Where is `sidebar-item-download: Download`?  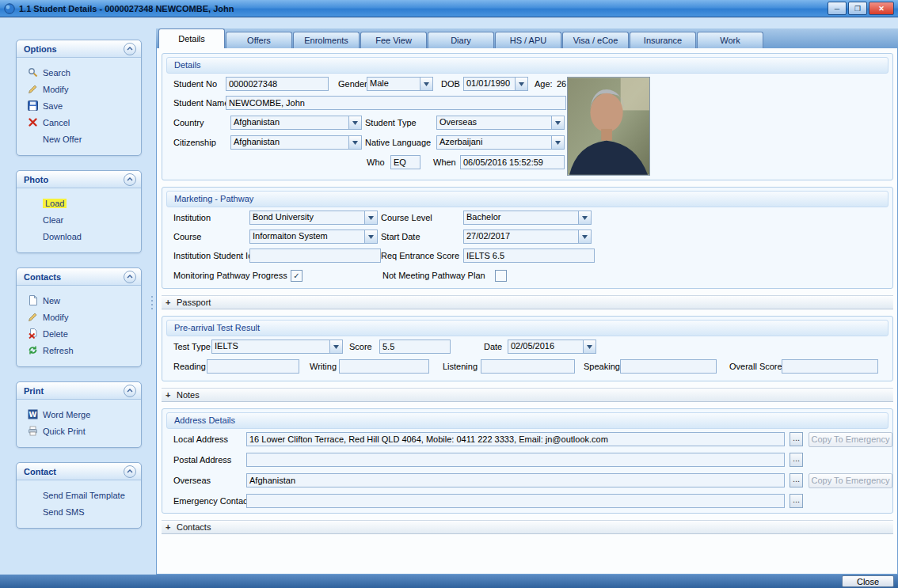
sidebar-item-download: Download is located at coordinates (82, 236).